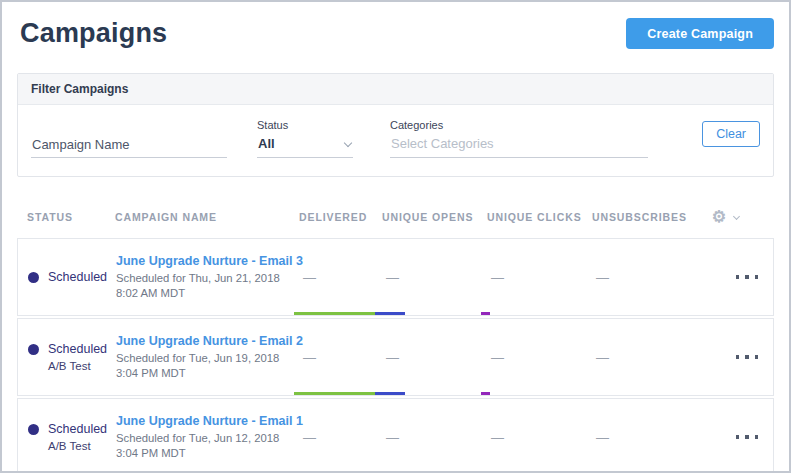 This screenshot has width=791, height=473. I want to click on page-header: Campaigns Create Campaign, so click(396, 34).